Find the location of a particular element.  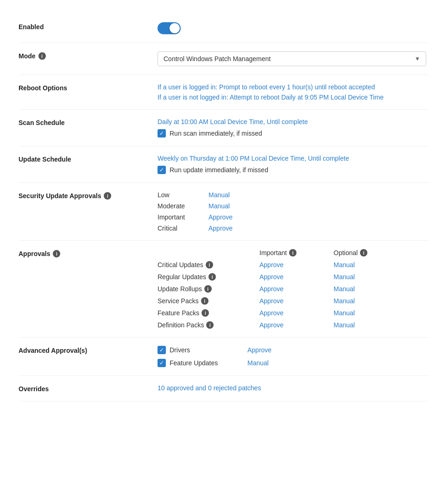

advanced-checkmark: ✓ is located at coordinates (162, 350).